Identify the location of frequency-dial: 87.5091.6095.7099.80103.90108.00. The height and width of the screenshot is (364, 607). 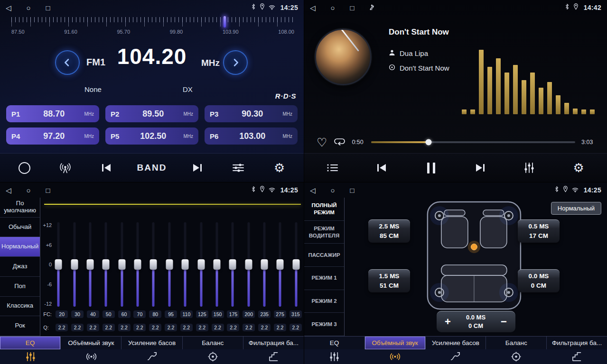
(152, 27).